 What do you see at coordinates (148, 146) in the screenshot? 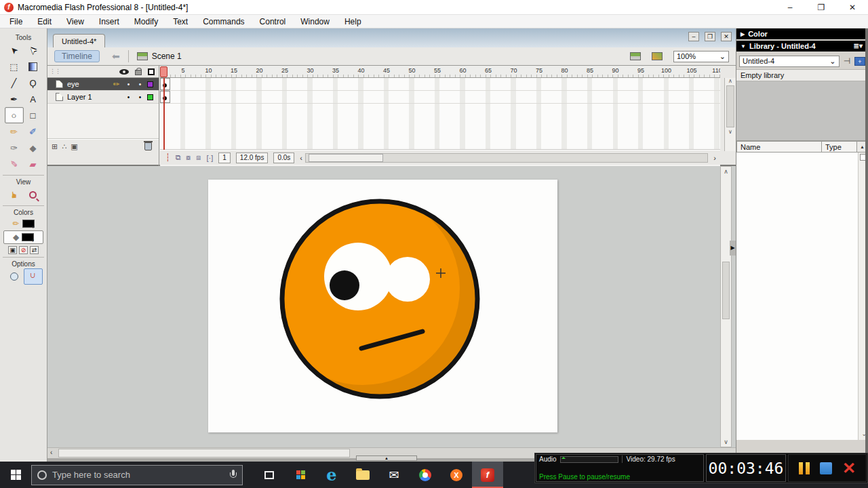
I see `delete-layer-button` at bounding box center [148, 146].